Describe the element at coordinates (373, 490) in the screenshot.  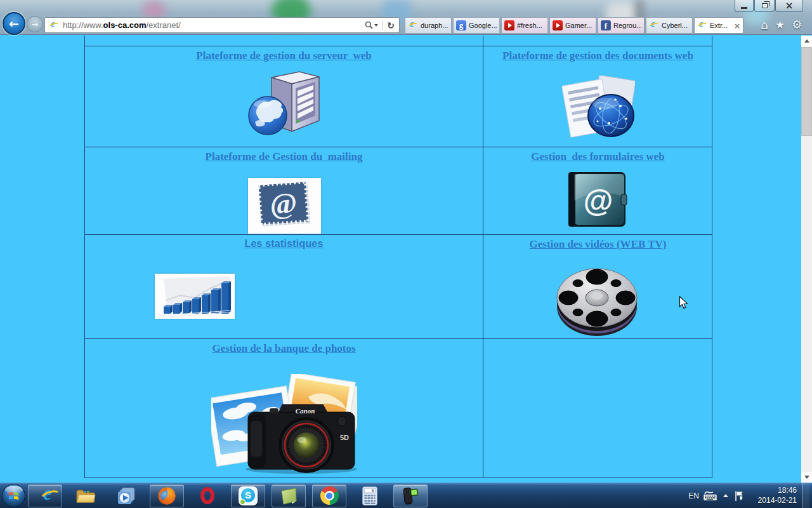
I see `svg-text: 0` at that location.